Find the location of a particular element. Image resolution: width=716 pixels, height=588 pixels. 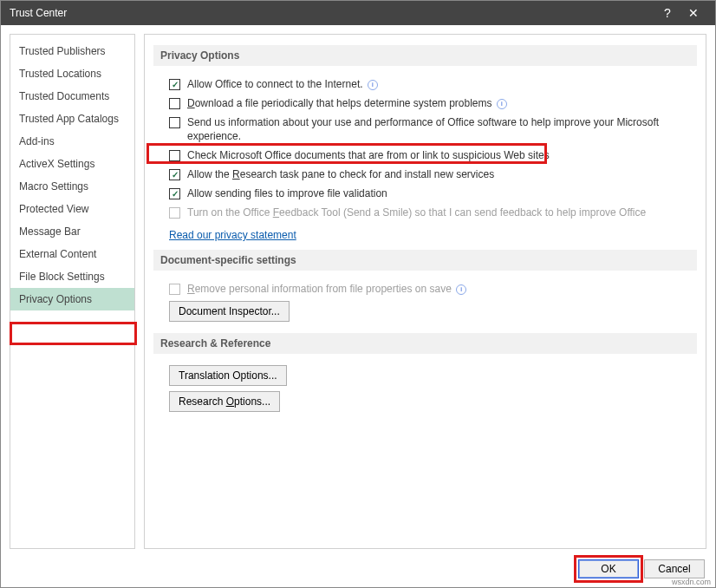

dialog-footer: OK Cancel is located at coordinates (358, 571).